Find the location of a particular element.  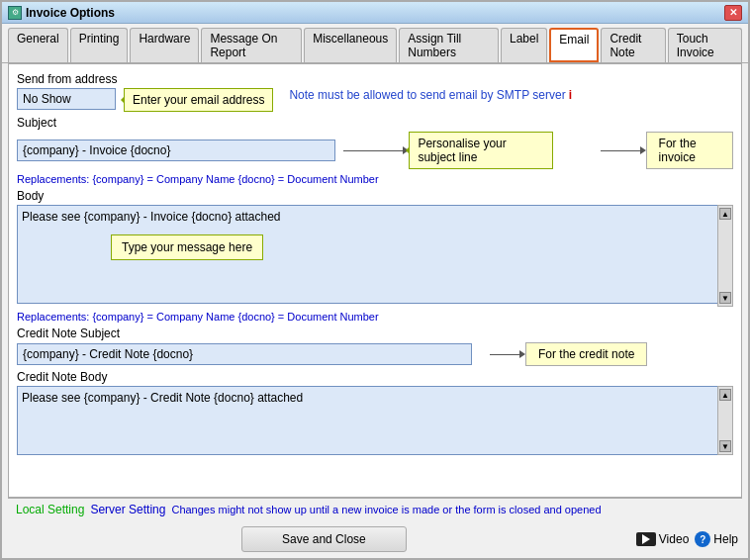

tab-label: Label is located at coordinates (524, 46).